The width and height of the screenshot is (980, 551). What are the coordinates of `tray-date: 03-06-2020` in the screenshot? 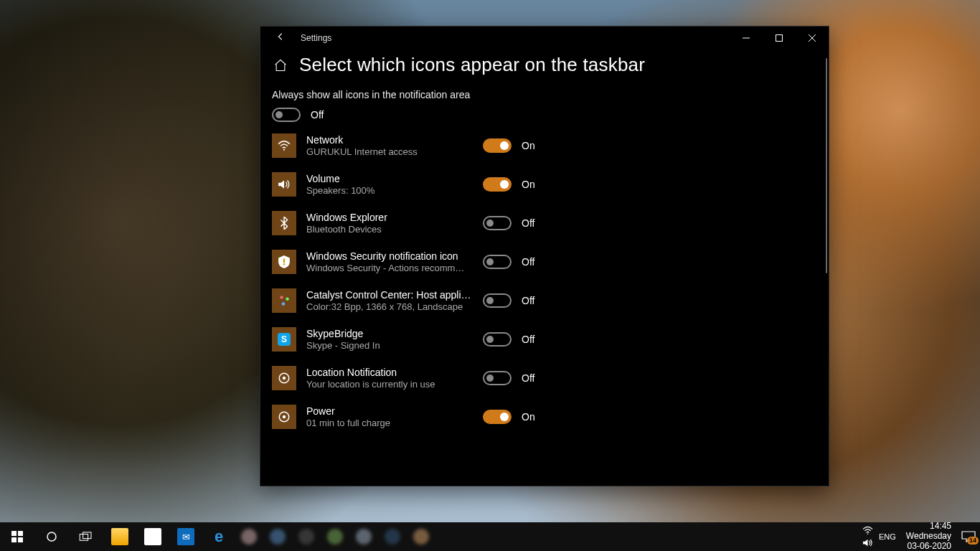 It's located at (928, 547).